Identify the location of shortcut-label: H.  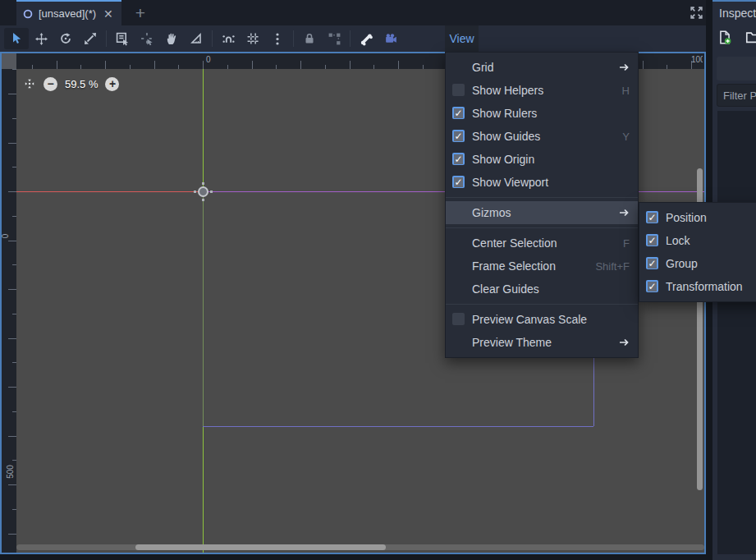
(625, 90).